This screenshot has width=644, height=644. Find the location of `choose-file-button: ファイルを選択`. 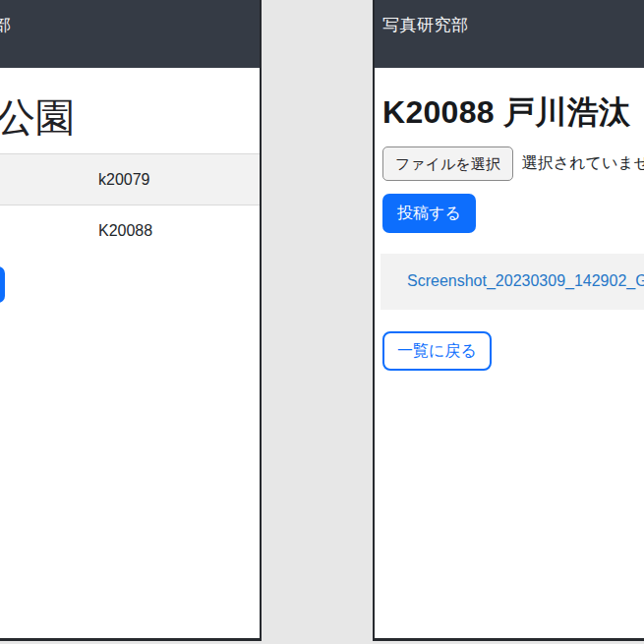

choose-file-button: ファイルを選択 is located at coordinates (448, 163).